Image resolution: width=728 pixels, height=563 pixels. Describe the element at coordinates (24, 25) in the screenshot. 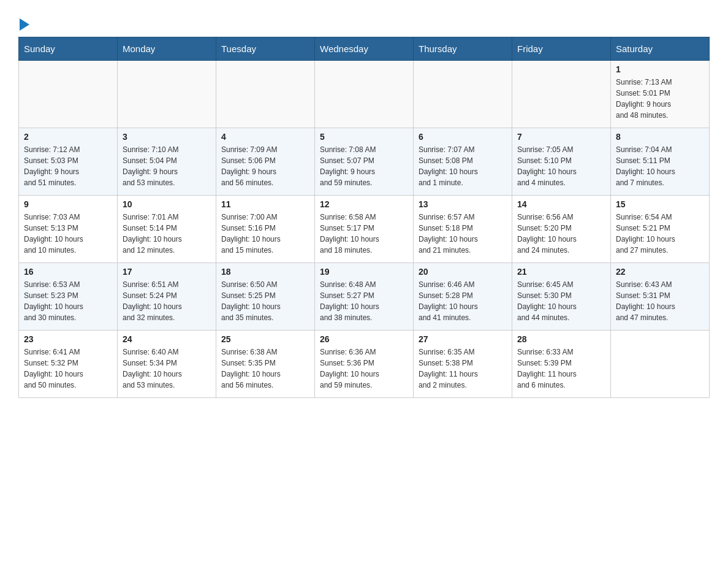

I see `logo` at that location.